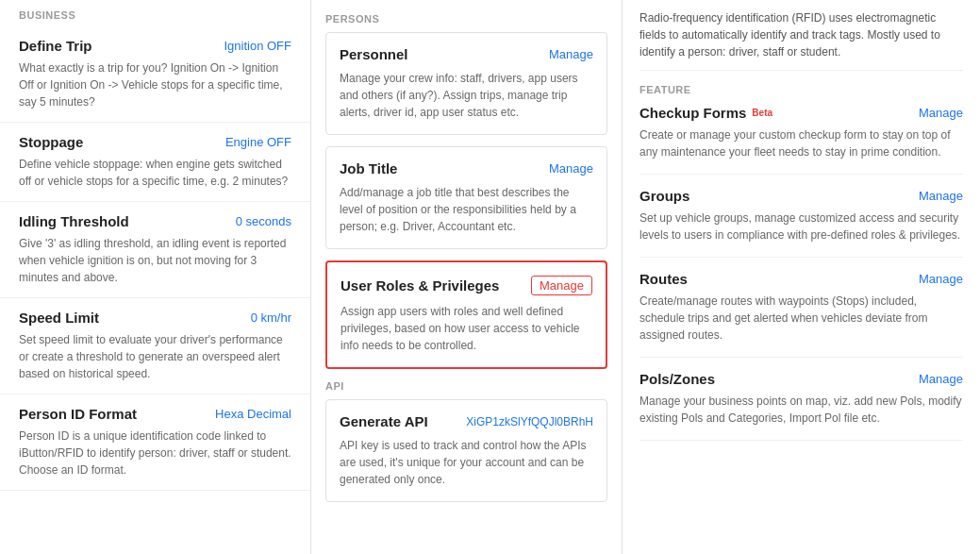 This screenshot has height=554, width=980. Describe the element at coordinates (466, 95) in the screenshot. I see `personnel-desc: Manage your crew info: staff, drivers, a…` at that location.